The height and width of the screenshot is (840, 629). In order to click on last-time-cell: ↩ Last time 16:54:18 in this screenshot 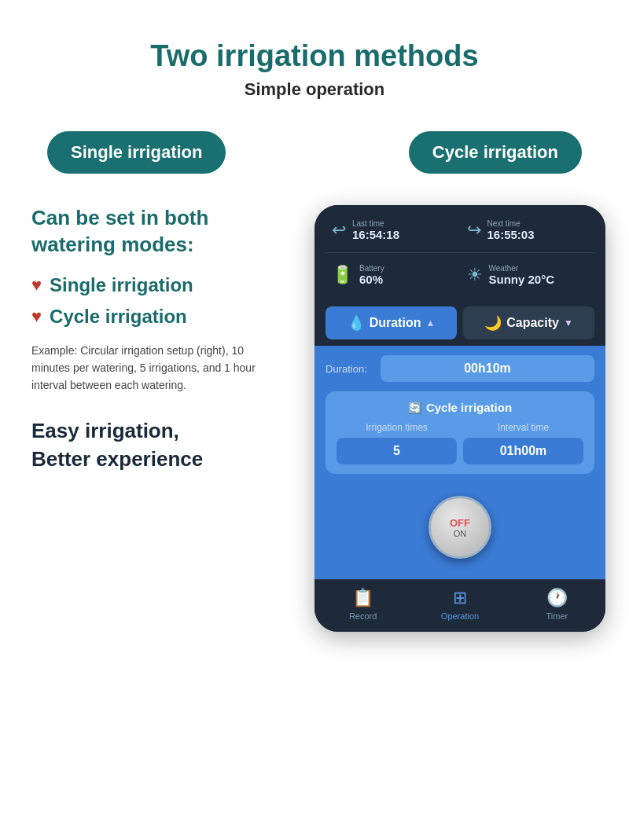, I will do `click(393, 230)`.